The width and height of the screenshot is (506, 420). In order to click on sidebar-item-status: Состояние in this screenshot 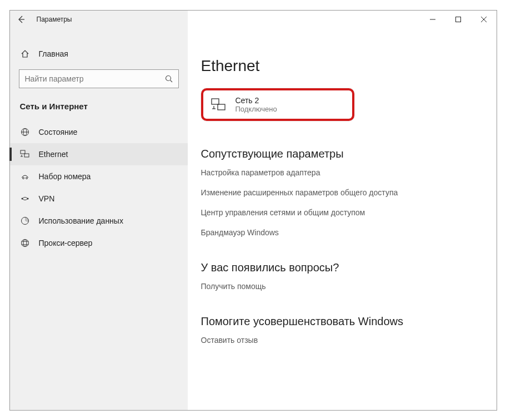, I will do `click(99, 132)`.